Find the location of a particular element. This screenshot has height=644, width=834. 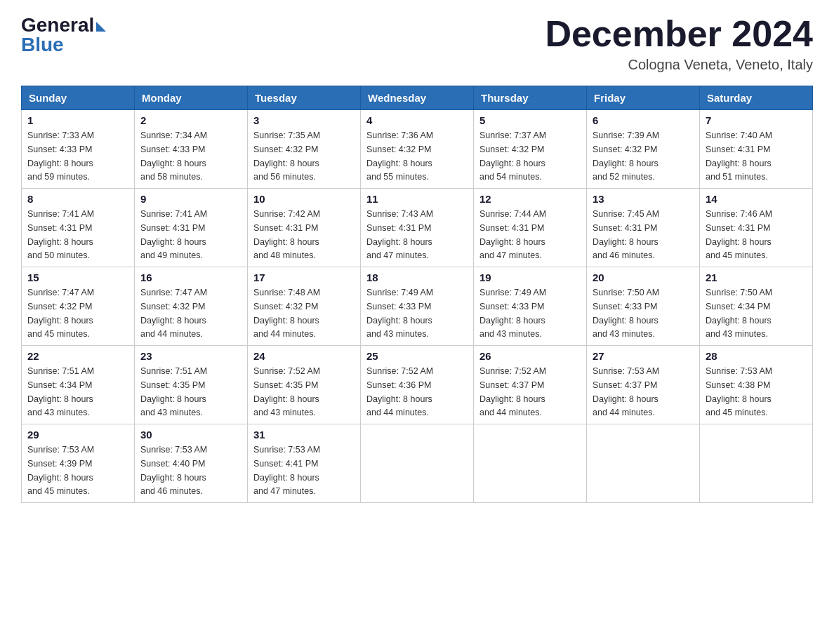

calendar-day-25: 25 Sunrise: 7:52 AMSunset: 4:36 PMDaylig… is located at coordinates (417, 385).